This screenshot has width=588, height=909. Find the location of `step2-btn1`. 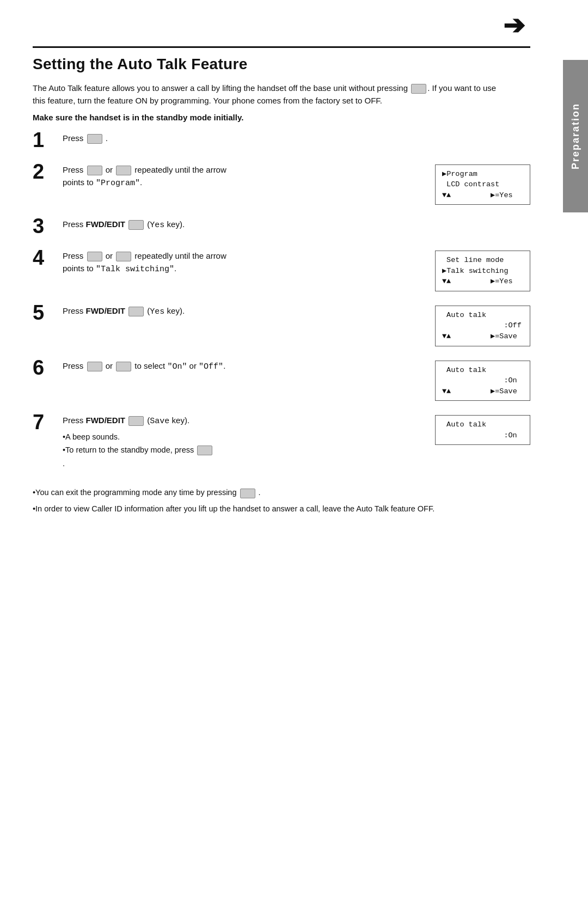

step2-btn1 is located at coordinates (95, 170).